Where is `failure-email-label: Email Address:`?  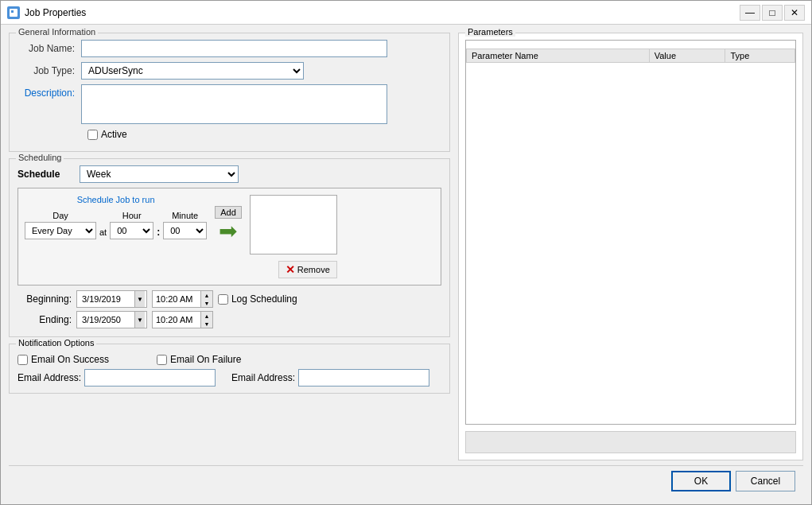
failure-email-label: Email Address: is located at coordinates (263, 378).